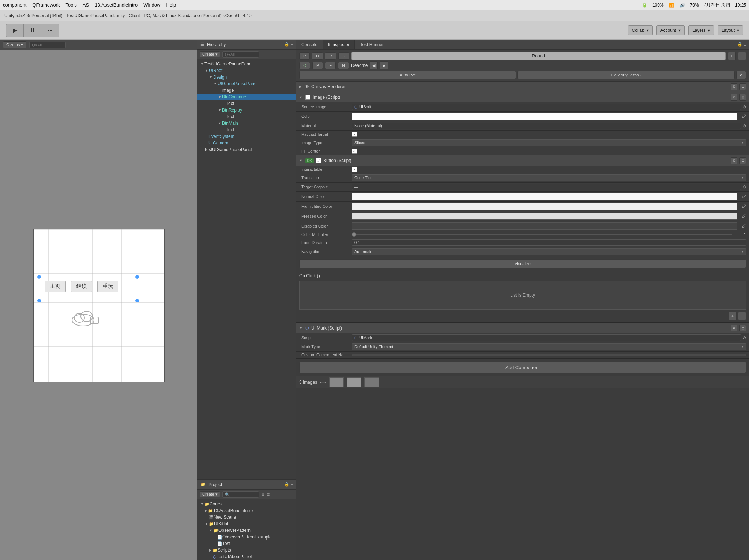 The image size is (749, 560). Describe the element at coordinates (744, 107) in the screenshot. I see `source-image-target-icon: ⊙` at that location.